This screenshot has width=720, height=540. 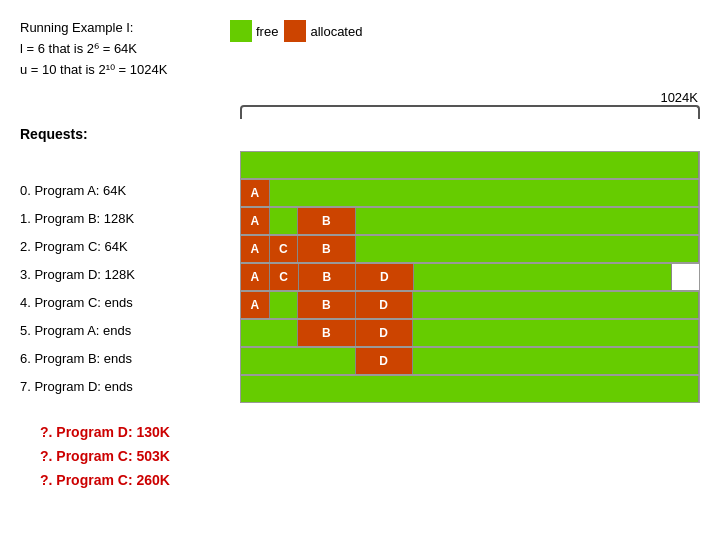 What do you see at coordinates (256, 221) in the screenshot?
I see `segment-2-0: A` at bounding box center [256, 221].